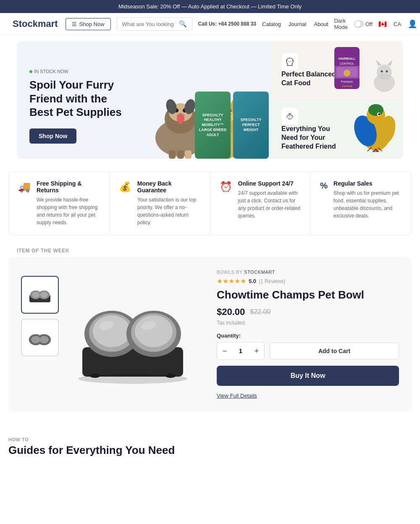  I want to click on parrot-svg, so click(372, 127).